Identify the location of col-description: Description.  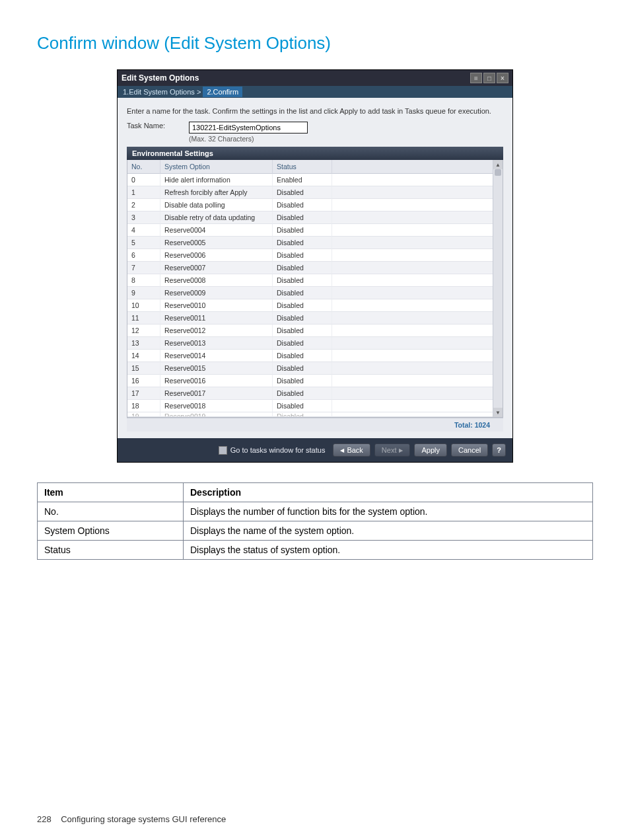
(388, 493).